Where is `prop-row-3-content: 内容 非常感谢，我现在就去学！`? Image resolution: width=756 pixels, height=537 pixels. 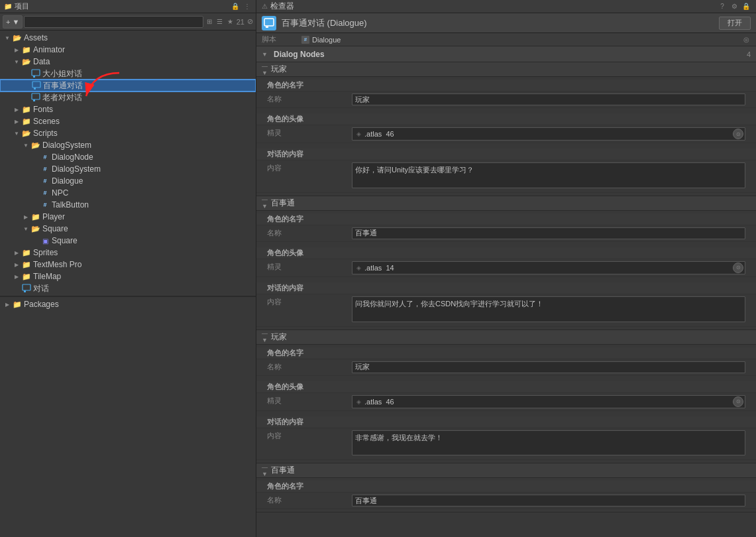
prop-row-3-content: 内容 非常感谢，我现在就去学！ is located at coordinates (506, 444).